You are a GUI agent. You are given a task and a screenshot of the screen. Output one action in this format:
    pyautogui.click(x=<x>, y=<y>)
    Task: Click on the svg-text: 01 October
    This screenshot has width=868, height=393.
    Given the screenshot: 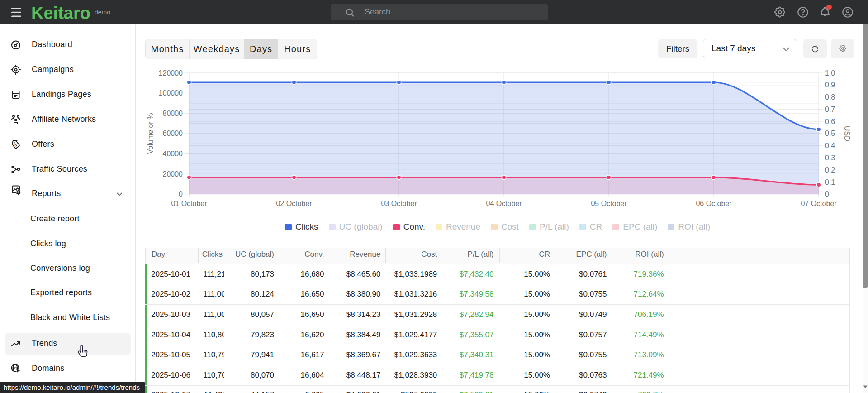 What is the action you would take?
    pyautogui.click(x=189, y=204)
    